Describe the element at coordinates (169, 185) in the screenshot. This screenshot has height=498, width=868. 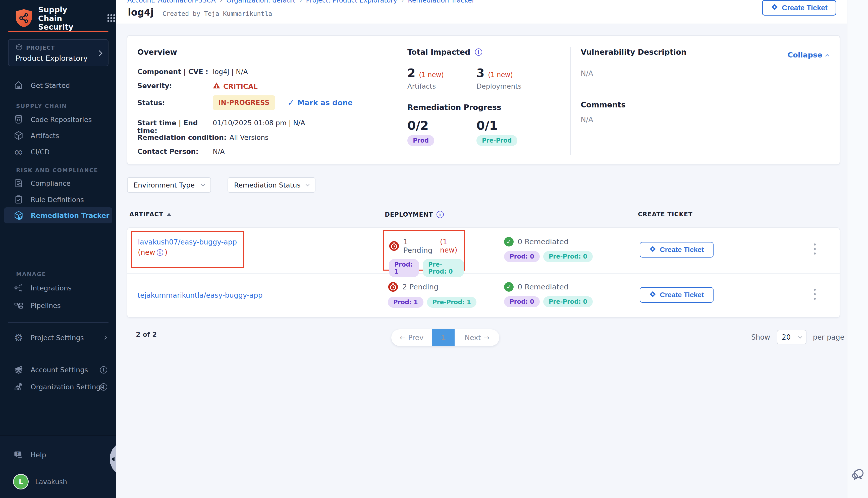
I see `environment-type-dropdown: Environment Type` at that location.